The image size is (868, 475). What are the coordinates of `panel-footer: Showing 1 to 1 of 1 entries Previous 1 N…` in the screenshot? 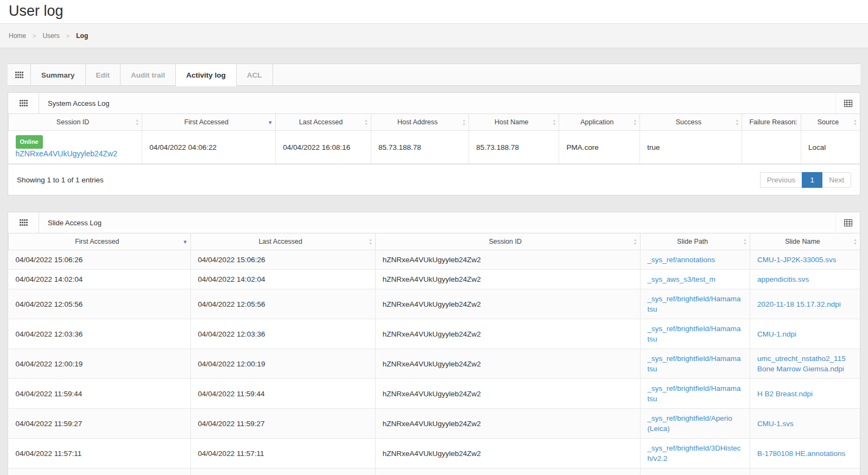 It's located at (434, 179).